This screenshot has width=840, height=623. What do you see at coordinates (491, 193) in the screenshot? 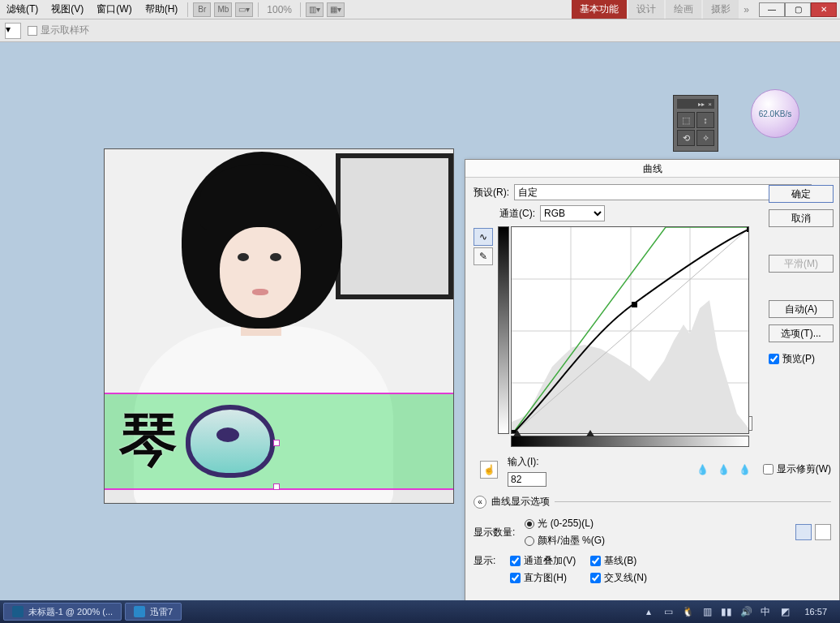
I see `preset-label: 预设(R):` at bounding box center [491, 193].